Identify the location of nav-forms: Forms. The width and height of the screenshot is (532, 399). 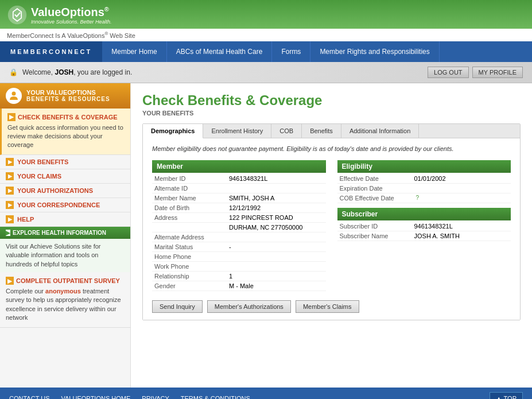
(292, 52).